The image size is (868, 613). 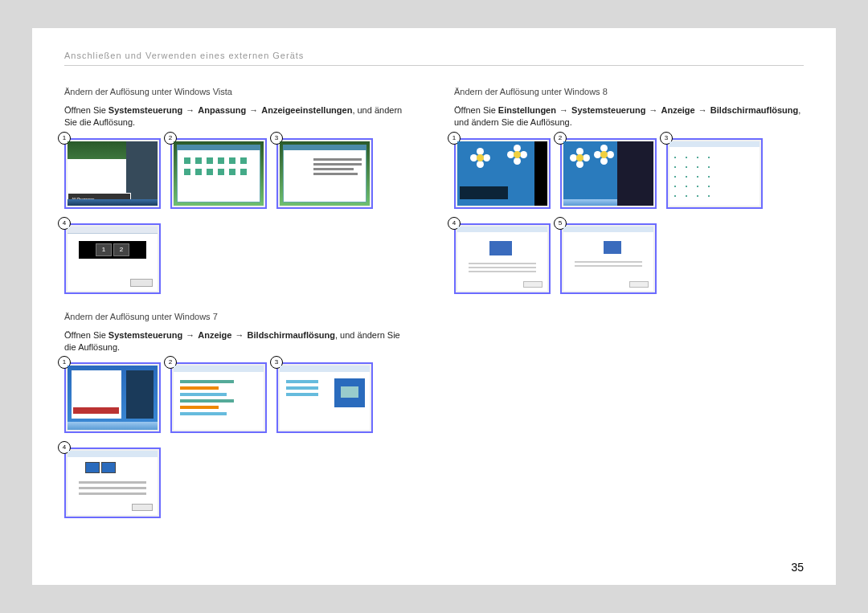 What do you see at coordinates (797, 567) in the screenshot?
I see `page-number: 35` at bounding box center [797, 567].